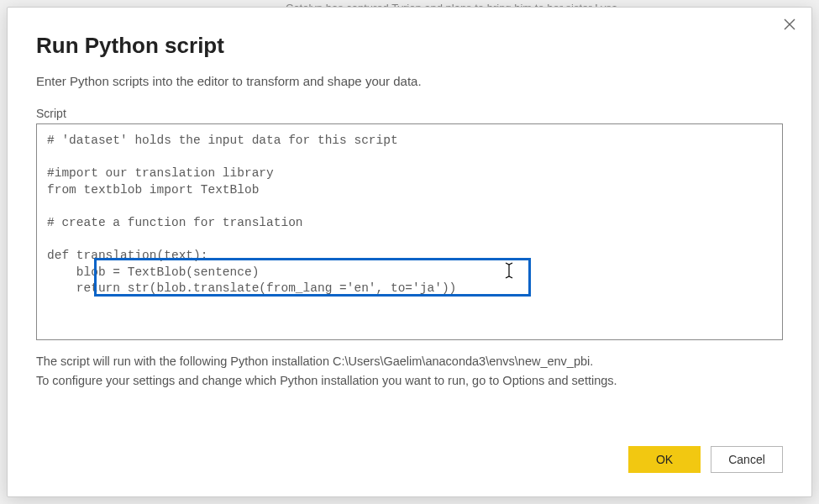 This screenshot has width=819, height=504. Describe the element at coordinates (410, 81) in the screenshot. I see `dialog-subtitle: Enter Python scripts into the editor to …` at that location.